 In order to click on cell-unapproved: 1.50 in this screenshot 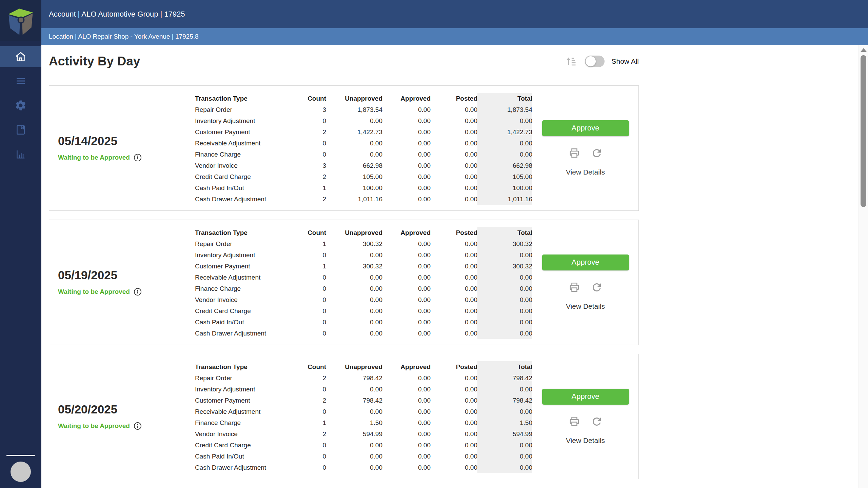, I will do `click(354, 423)`.